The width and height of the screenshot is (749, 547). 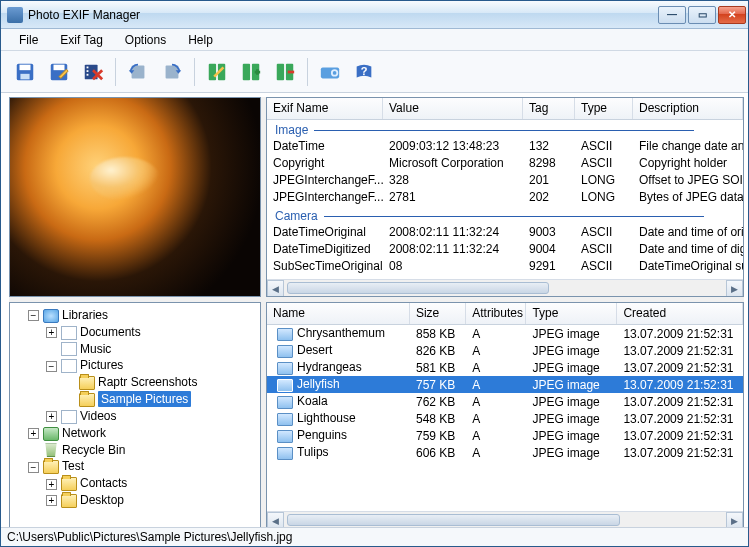 I want to click on file-row: Tulips606 KBAJPEG image13.07.2009 21:52:…, so click(x=505, y=452).